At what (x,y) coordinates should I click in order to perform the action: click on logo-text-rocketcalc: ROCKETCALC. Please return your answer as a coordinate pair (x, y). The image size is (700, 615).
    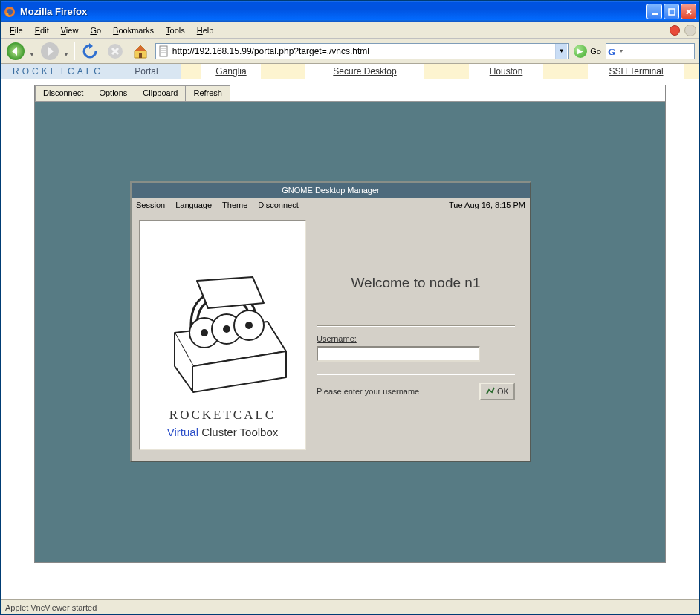
    Looking at the image, I should click on (223, 415).